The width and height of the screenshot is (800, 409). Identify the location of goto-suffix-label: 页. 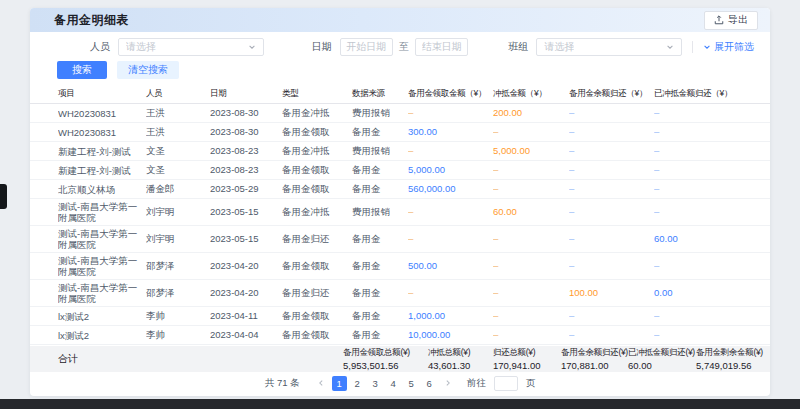
(531, 384).